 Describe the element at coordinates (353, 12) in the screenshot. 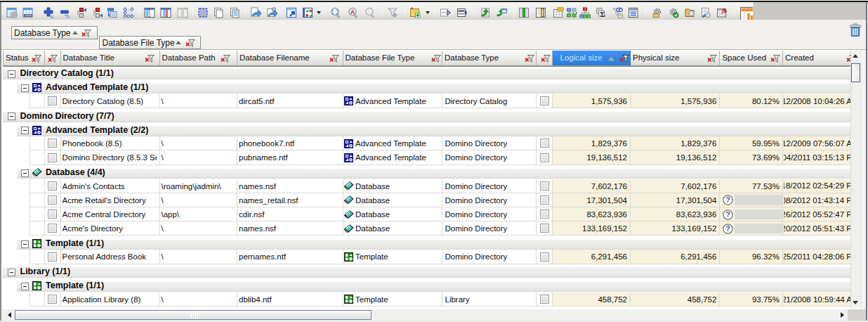

I see `svg-text: A` at that location.